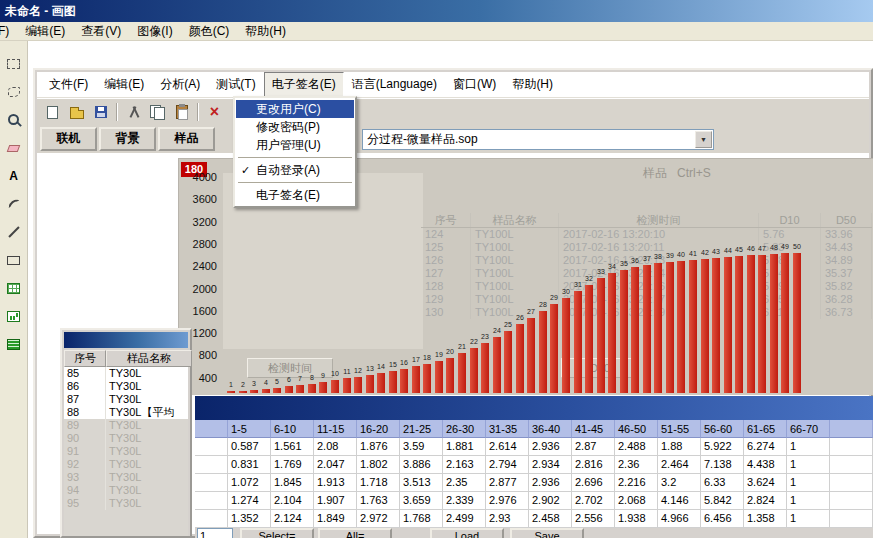 The width and height of the screenshot is (873, 538). What do you see at coordinates (550, 429) in the screenshot?
I see `column-header: 36-40` at bounding box center [550, 429].